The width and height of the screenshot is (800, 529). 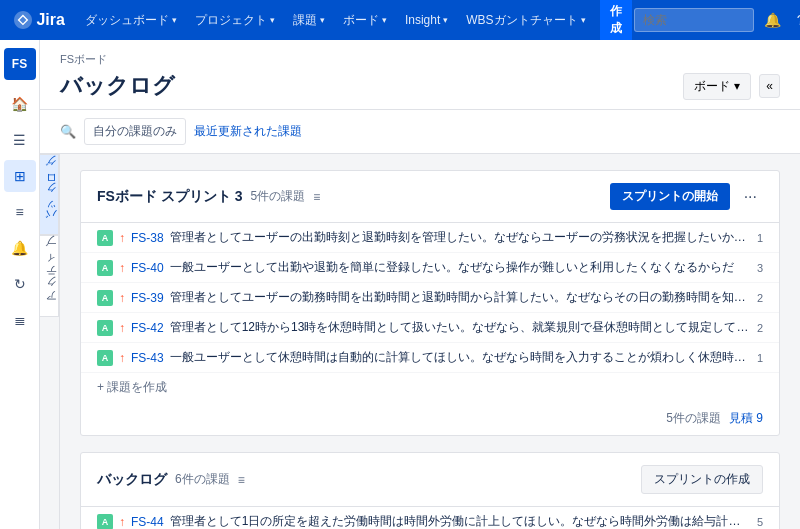 I want to click on sprint-list-icon: ≡, so click(x=316, y=197).